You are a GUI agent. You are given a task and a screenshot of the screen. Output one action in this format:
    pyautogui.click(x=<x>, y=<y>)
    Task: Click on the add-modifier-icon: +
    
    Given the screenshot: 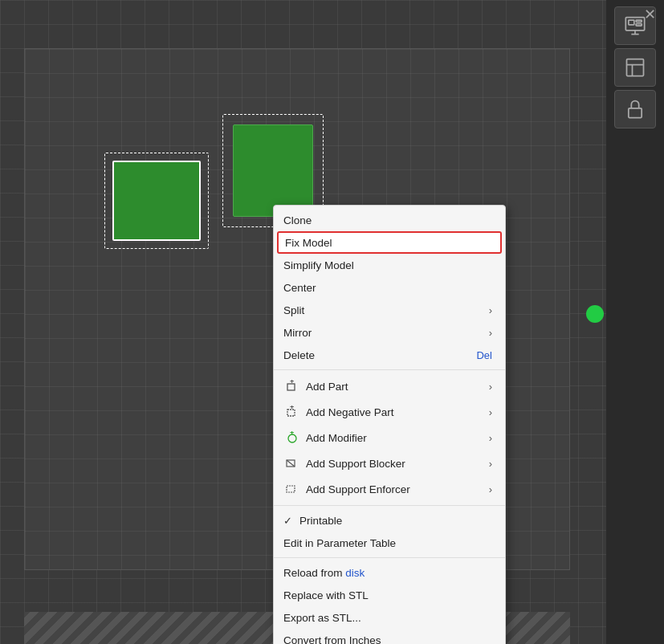 What is the action you would take?
    pyautogui.click(x=291, y=438)
    